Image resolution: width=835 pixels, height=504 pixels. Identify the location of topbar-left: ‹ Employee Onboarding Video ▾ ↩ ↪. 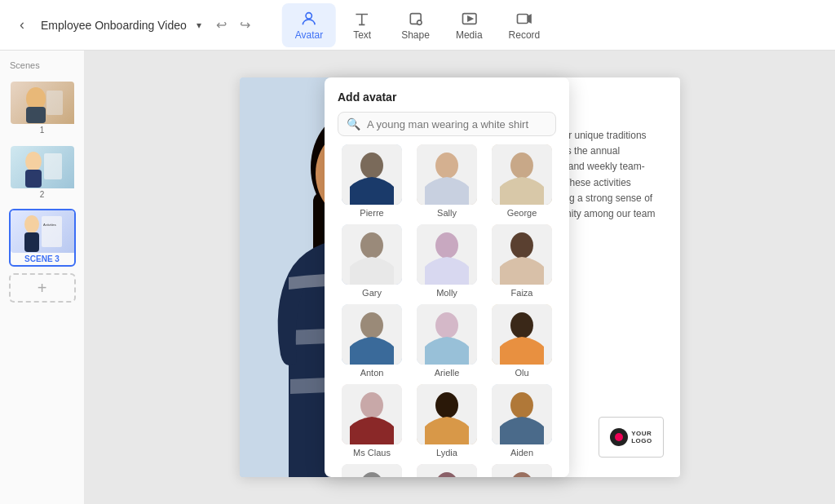
(134, 24).